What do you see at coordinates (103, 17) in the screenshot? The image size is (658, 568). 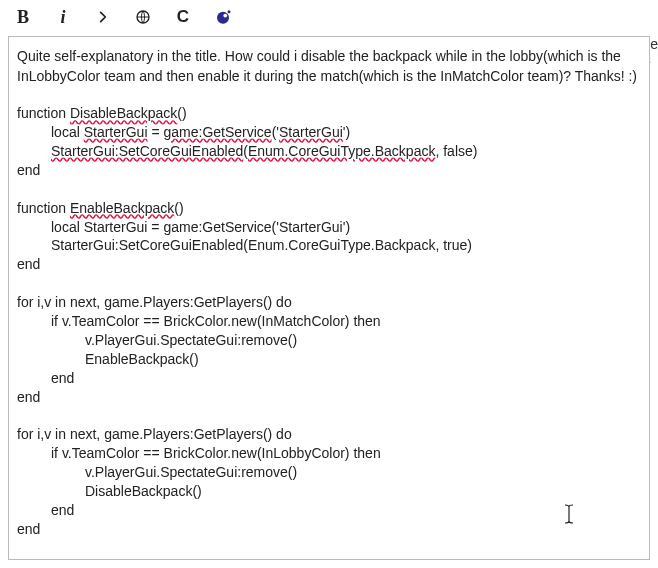 I see `quote-button` at bounding box center [103, 17].